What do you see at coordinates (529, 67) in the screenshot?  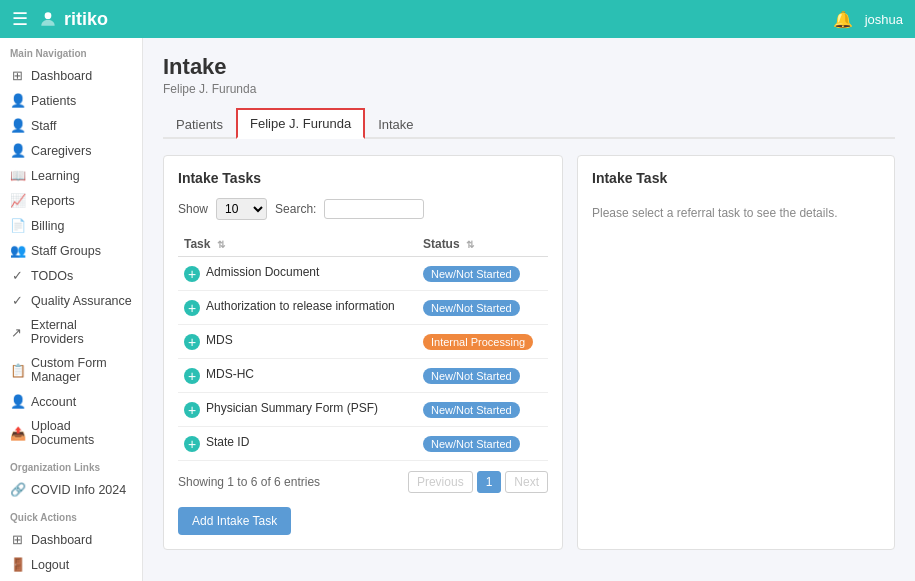 I see `page-title: Intake` at bounding box center [529, 67].